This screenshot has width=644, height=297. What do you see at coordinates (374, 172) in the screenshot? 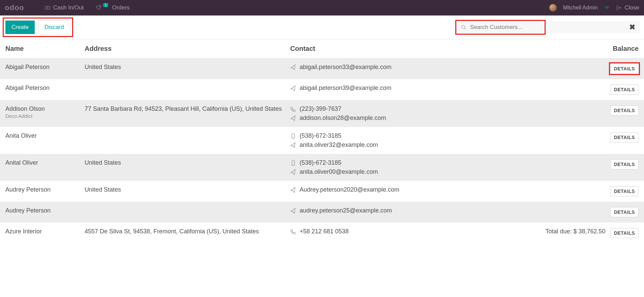
I see `email-line: anita.oliver00@example.com` at bounding box center [374, 172].